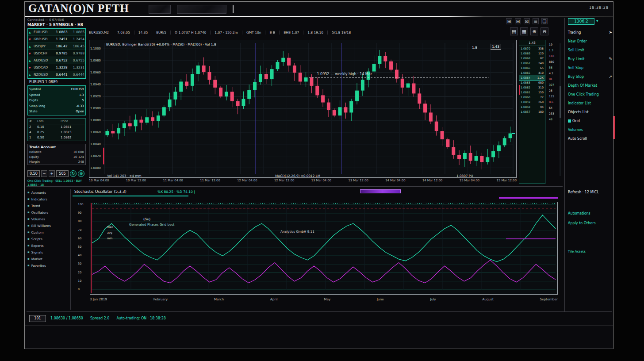 The width and height of the screenshot is (644, 361). Describe the element at coordinates (514, 31) in the screenshot. I see `bar-chart-icon: ▤` at that location.